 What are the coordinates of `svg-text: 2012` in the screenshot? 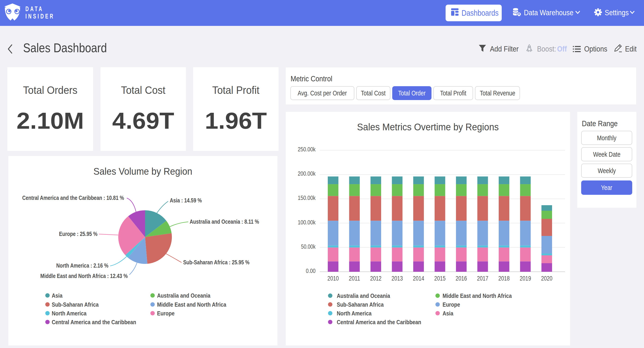 It's located at (376, 278).